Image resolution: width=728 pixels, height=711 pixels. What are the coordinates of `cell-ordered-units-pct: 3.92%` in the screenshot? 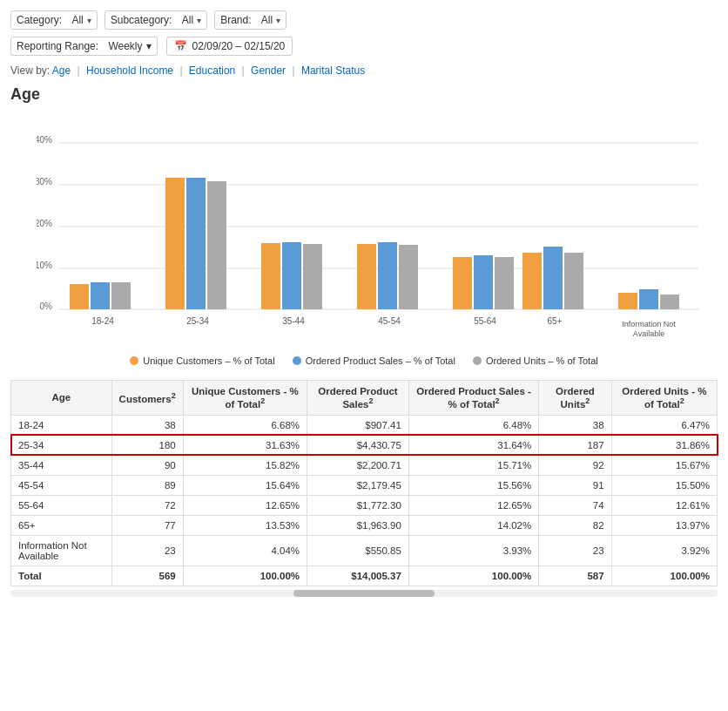 It's located at (664, 551).